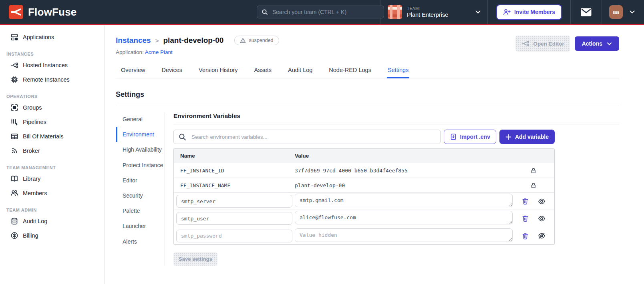 Image resolution: width=644 pixels, height=284 pixels. Describe the element at coordinates (52, 108) in the screenshot. I see `sidebar-item-groups: Groups` at that location.